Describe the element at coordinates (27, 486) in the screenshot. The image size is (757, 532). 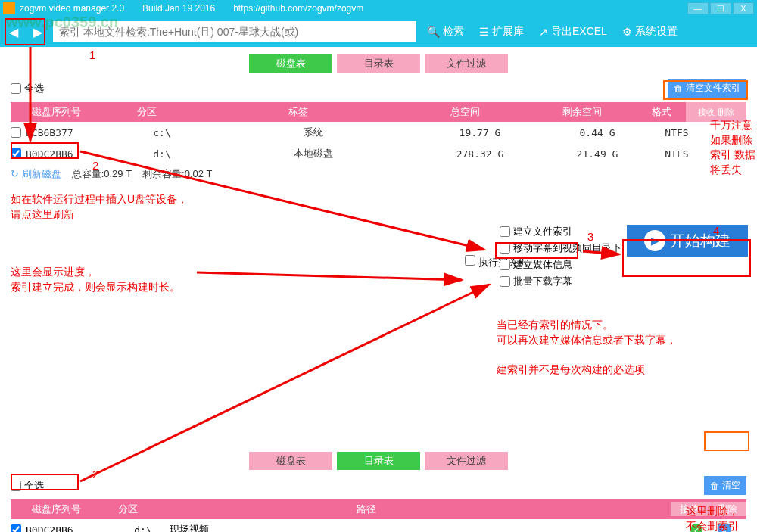
I see `select-all-bottom: 全选` at that location.